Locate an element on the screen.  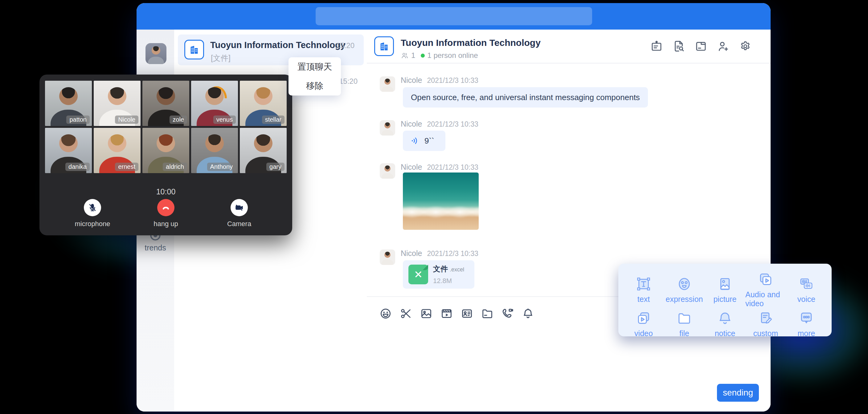
settings-icon is located at coordinates (745, 46).